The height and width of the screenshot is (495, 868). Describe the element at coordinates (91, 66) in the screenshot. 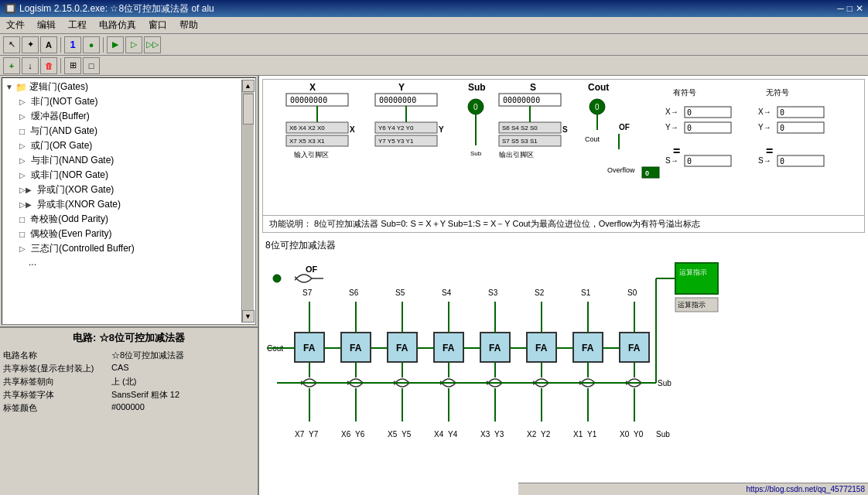

I see `btn-box: □` at that location.